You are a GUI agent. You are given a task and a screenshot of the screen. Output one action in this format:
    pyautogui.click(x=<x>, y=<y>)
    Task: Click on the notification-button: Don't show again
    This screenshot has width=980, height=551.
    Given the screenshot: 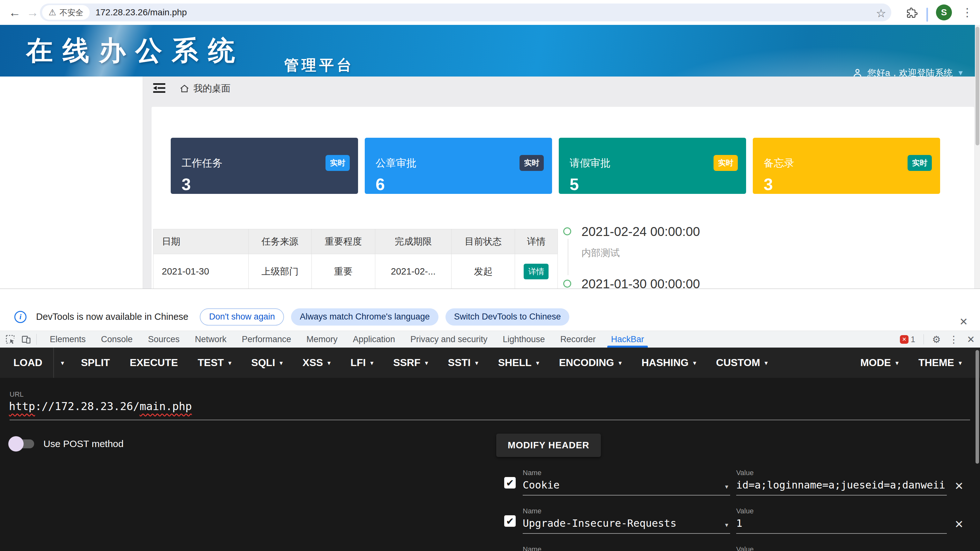 What is the action you would take?
    pyautogui.click(x=242, y=317)
    